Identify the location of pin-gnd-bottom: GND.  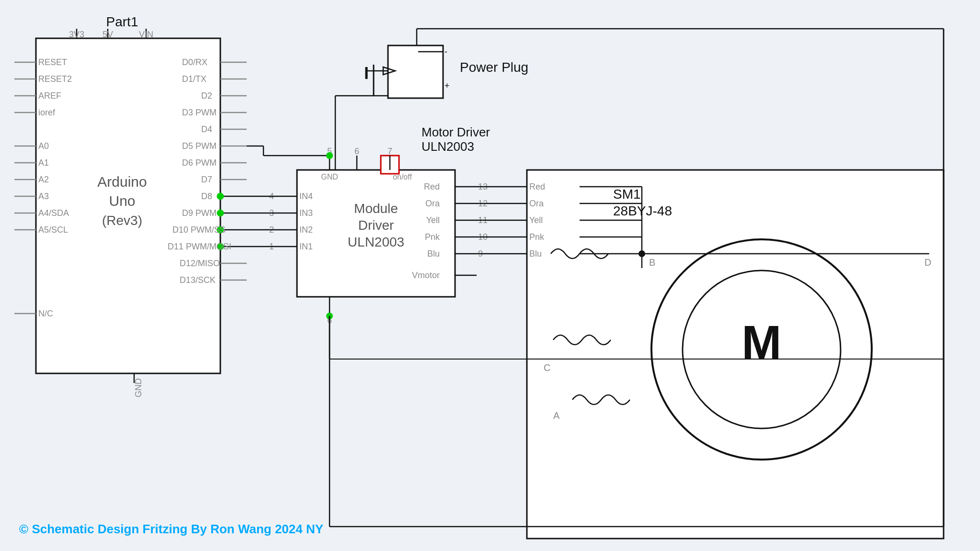
(138, 388).